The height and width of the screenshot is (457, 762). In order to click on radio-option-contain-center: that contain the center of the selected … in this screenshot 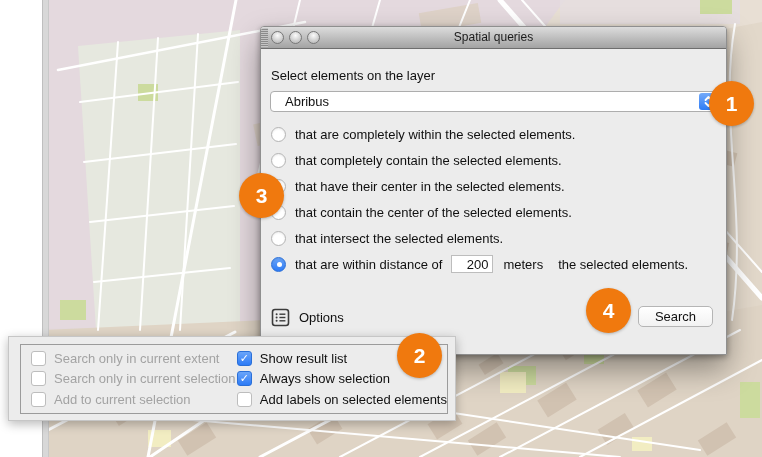, I will do `click(480, 212)`.